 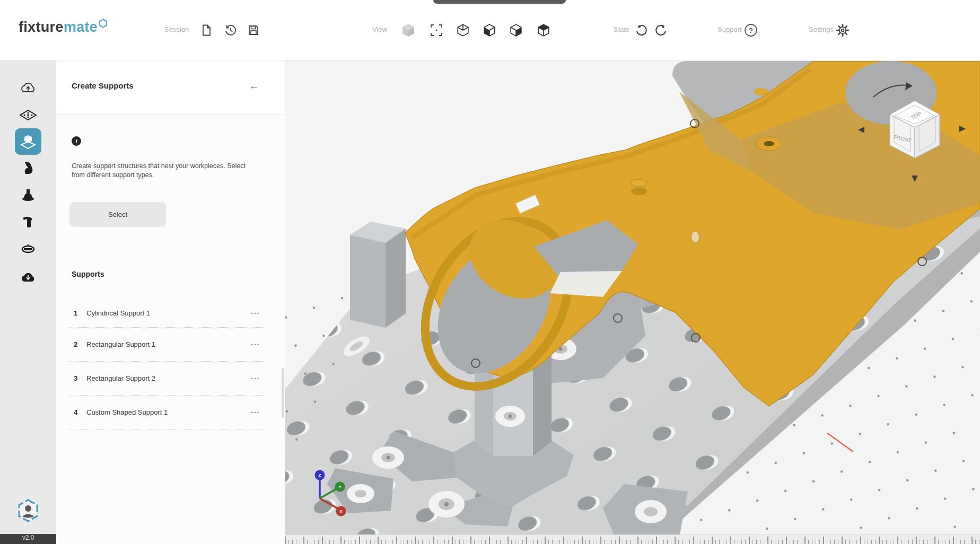 What do you see at coordinates (490, 30) in the screenshot?
I see `top-toolbar: fixturemate Session View State Support ?` at bounding box center [490, 30].